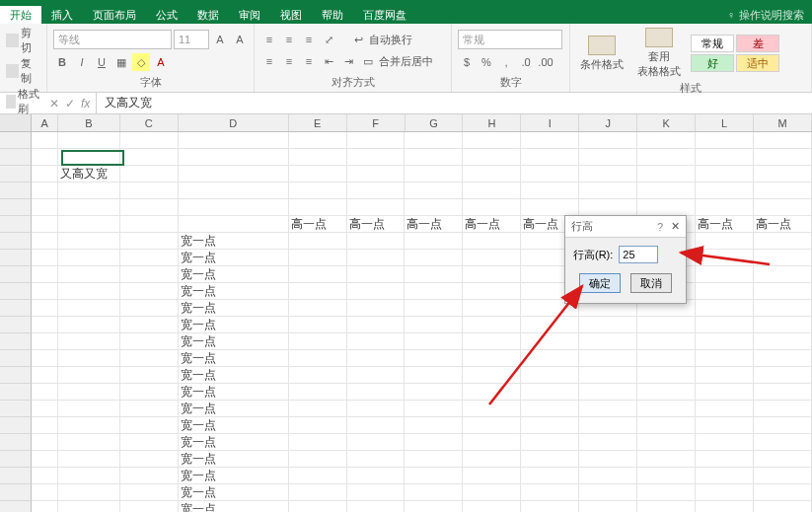 The width and height of the screenshot is (812, 512). What do you see at coordinates (551, 122) in the screenshot?
I see `col-header-i: I` at bounding box center [551, 122].